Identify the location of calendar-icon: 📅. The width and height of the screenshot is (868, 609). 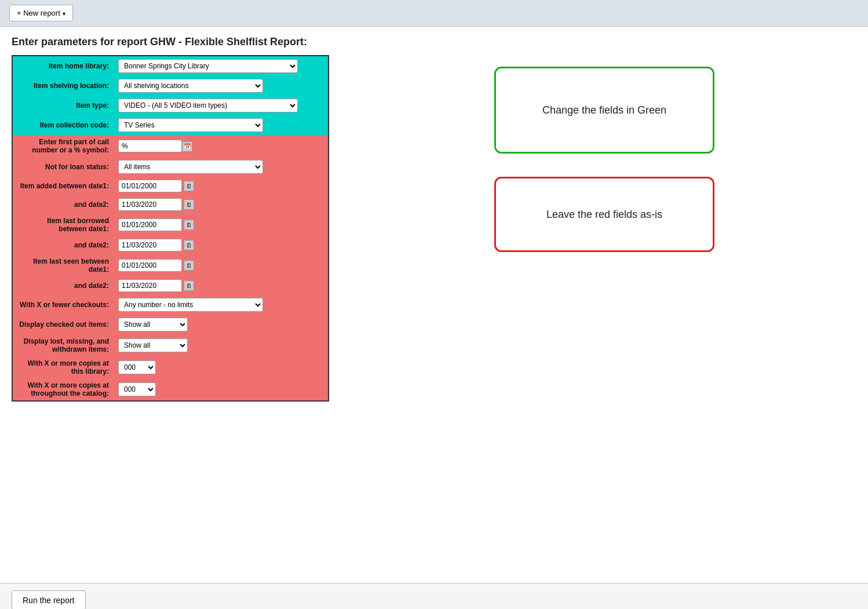
(187, 147).